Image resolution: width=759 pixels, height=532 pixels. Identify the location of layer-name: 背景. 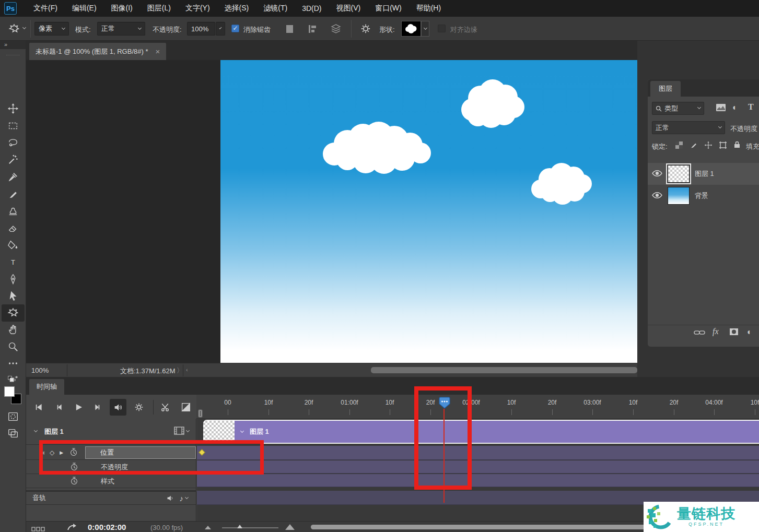
(702, 196).